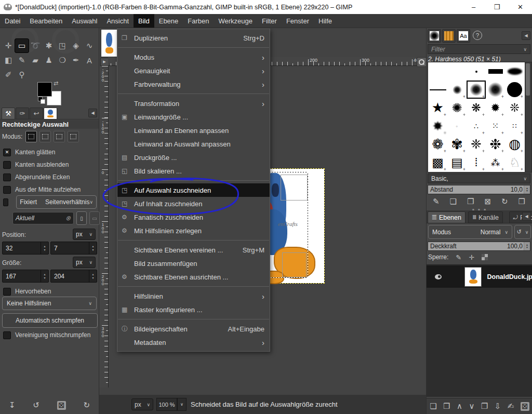  What do you see at coordinates (422, 62) in the screenshot?
I see `zoom-follow-window-button` at bounding box center [422, 62].